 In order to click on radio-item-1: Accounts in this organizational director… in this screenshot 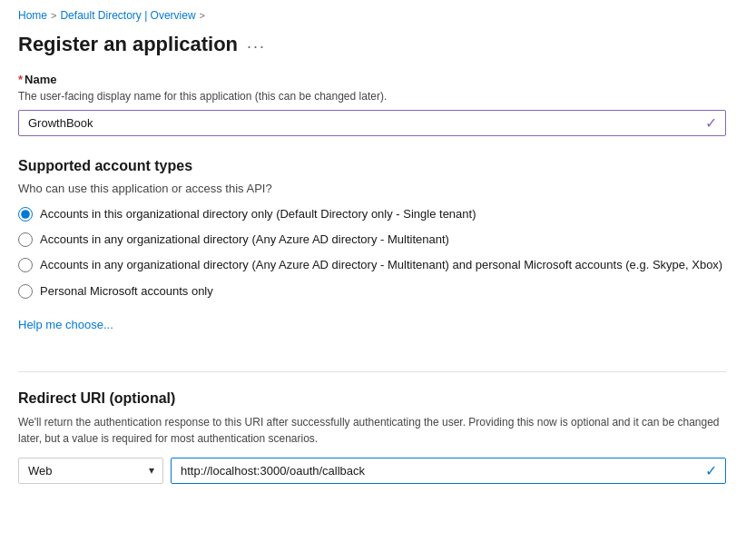, I will do `click(372, 214)`.